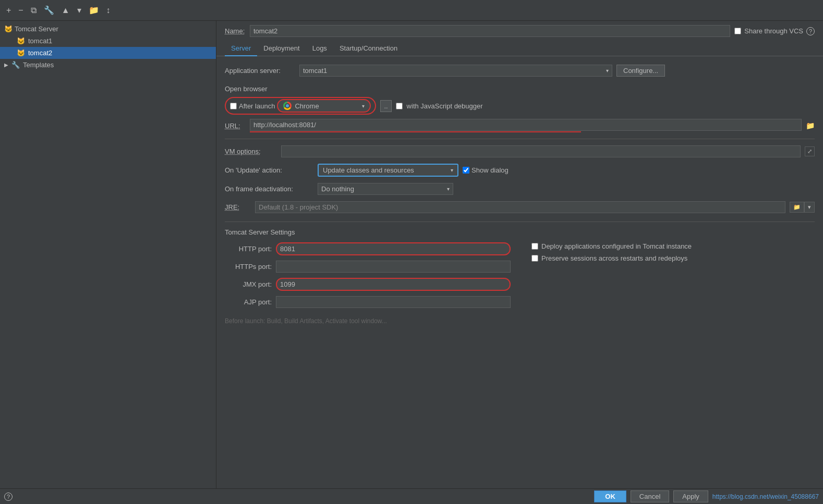 This screenshot has height=504, width=823. What do you see at coordinates (260, 71) in the screenshot?
I see `app-server-label: Application server:` at bounding box center [260, 71].